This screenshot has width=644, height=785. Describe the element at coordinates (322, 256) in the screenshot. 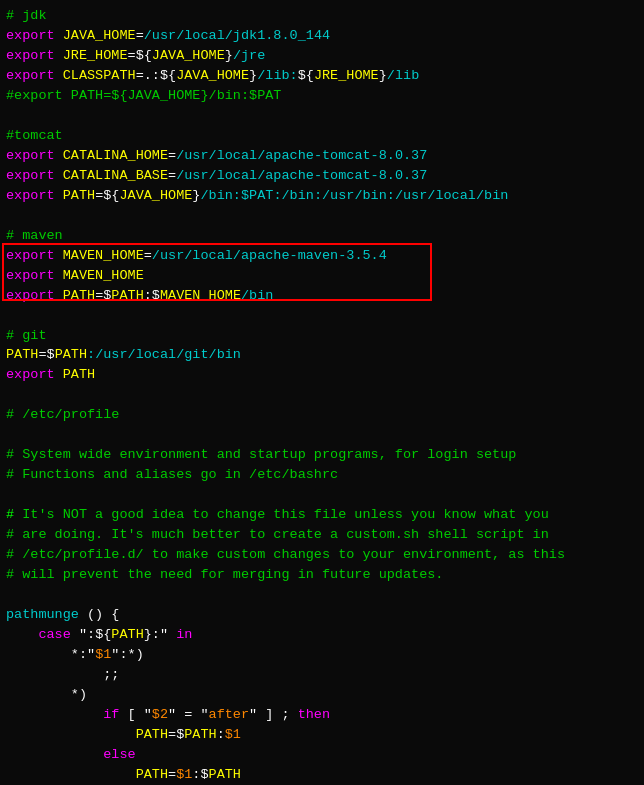

I see `line-13: export MAVEN_HOME=/usr/local/apache-mave…` at that location.